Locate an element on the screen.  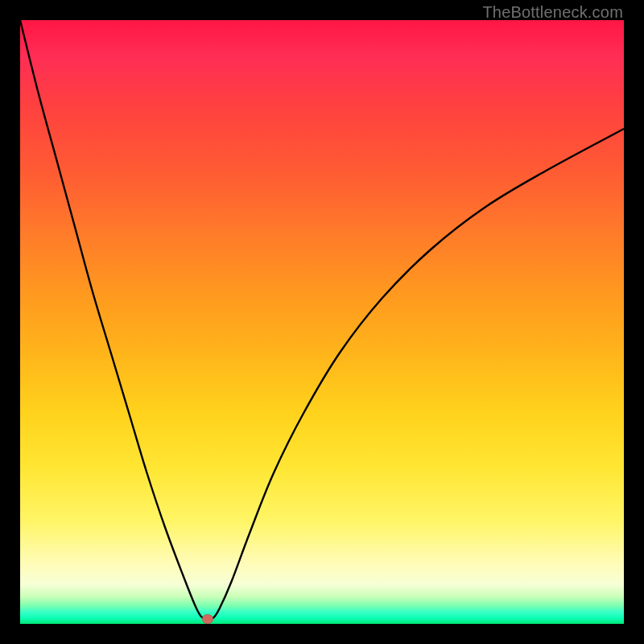
watermark-text: TheBottleneck.com is located at coordinates (552, 13).